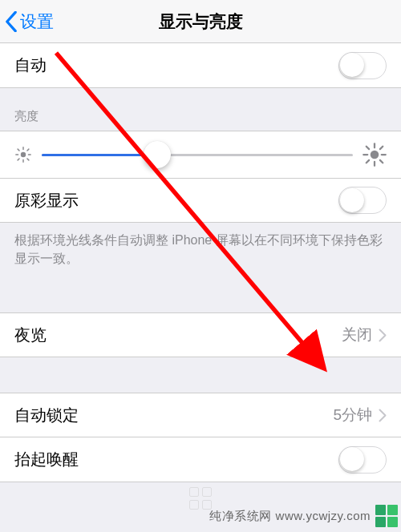  I want to click on brightness-slider-row, so click(200, 154).